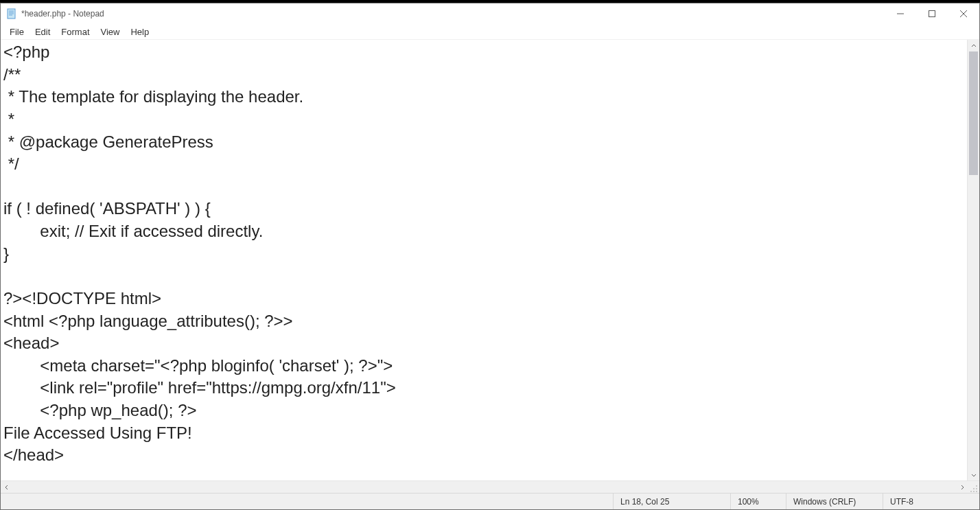 The height and width of the screenshot is (510, 980). I want to click on menu-help: Help, so click(140, 32).